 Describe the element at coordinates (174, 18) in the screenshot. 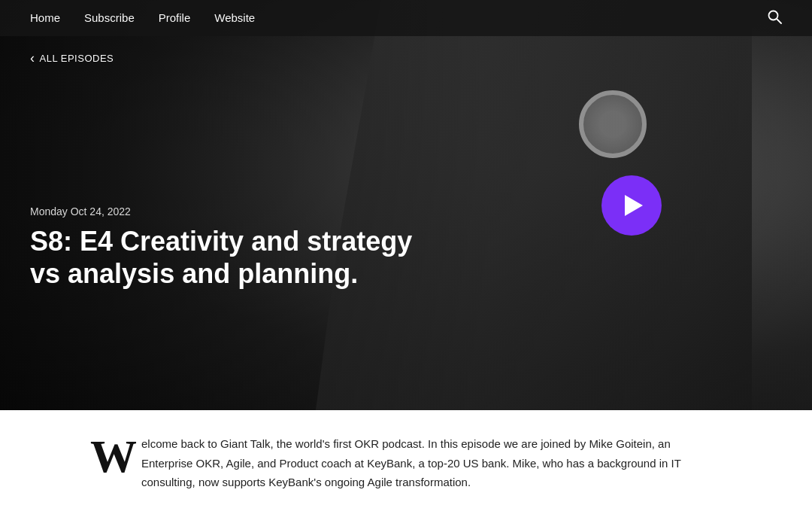

I see `nav-link-profile: Profile` at that location.